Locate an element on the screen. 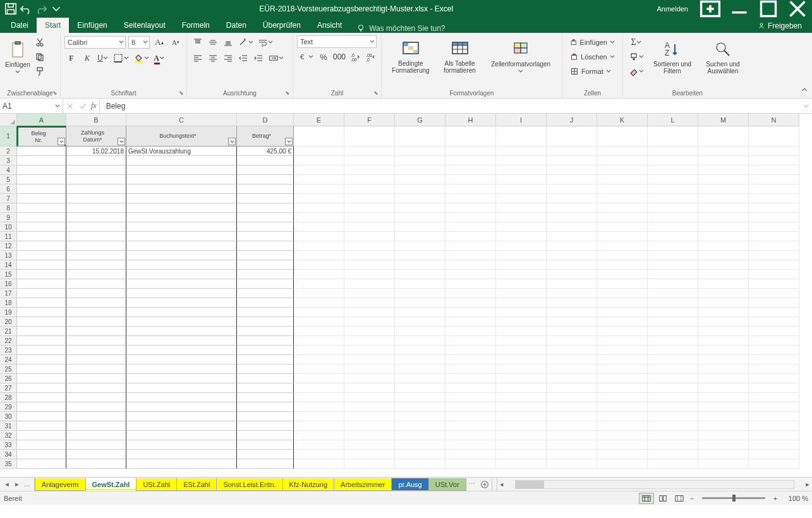 This screenshot has width=812, height=518. tab-seitenlayout: Seitenlayout is located at coordinates (145, 25).